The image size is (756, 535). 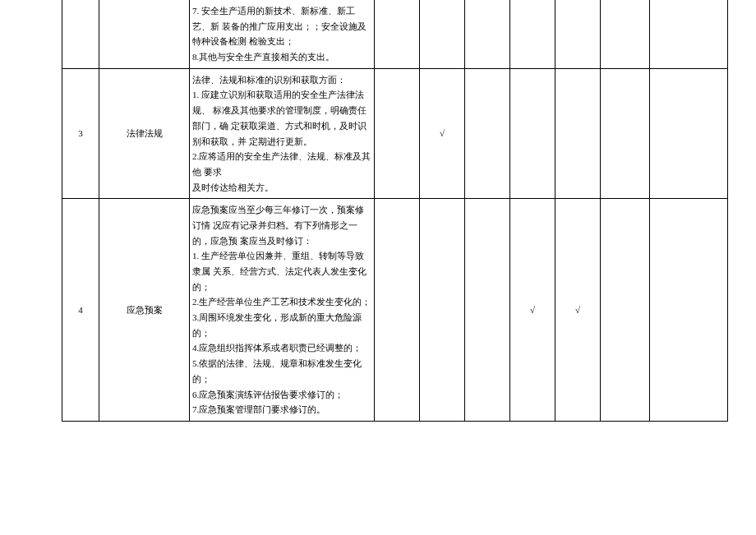 I want to click on cell-name, so click(x=145, y=35).